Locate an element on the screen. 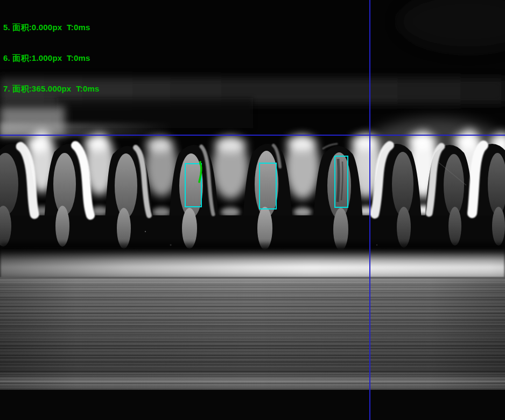 This screenshot has width=505, height=420. rim-band is located at coordinates (252, 261).